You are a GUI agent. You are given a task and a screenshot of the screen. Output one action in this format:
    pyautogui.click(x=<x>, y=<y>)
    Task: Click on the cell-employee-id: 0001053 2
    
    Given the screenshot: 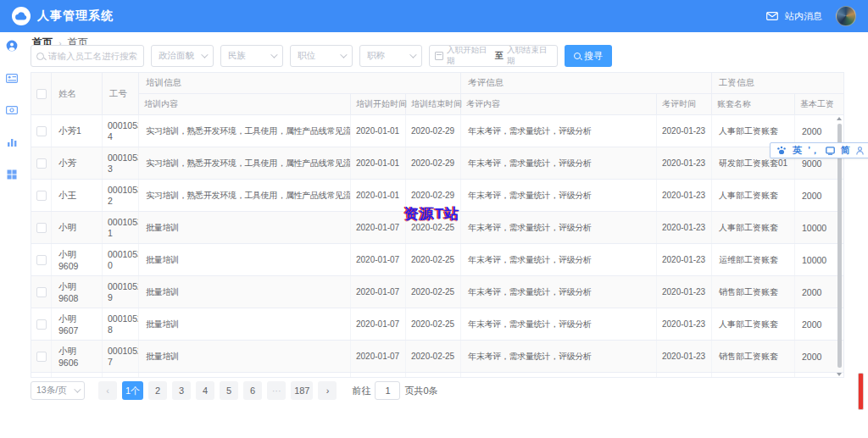 What is the action you would take?
    pyautogui.click(x=120, y=195)
    